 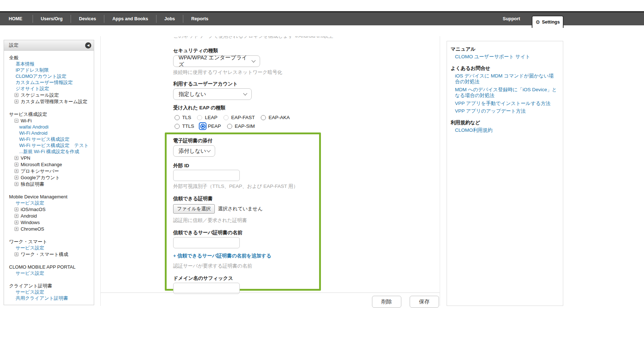 What do you see at coordinates (51, 127) in the screenshot?
I see `sidebar-item-waifai-androdi: waifai Androdi` at bounding box center [51, 127].